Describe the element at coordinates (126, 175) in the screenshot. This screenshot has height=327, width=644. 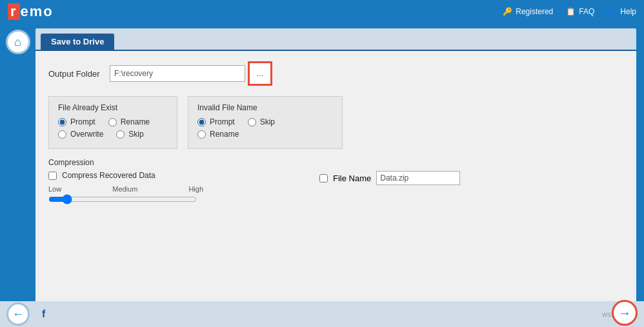
I see `compress-checkbox-row: Compress Recovered Data` at that location.